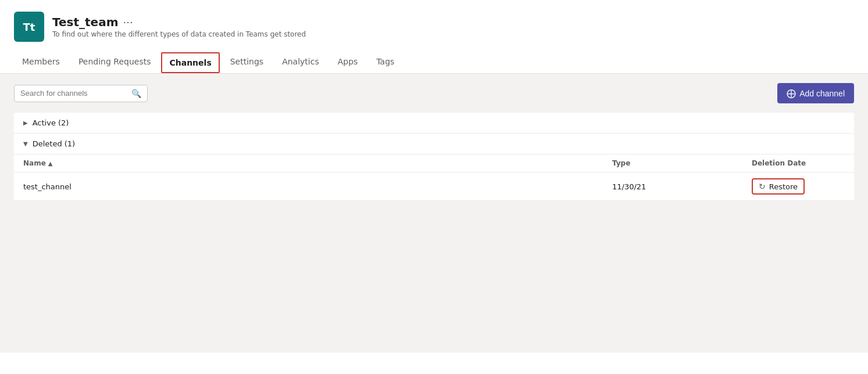 Image resolution: width=868 pixels, height=374 pixels. What do you see at coordinates (762, 186) in the screenshot?
I see `restore-icon: ↻` at bounding box center [762, 186].